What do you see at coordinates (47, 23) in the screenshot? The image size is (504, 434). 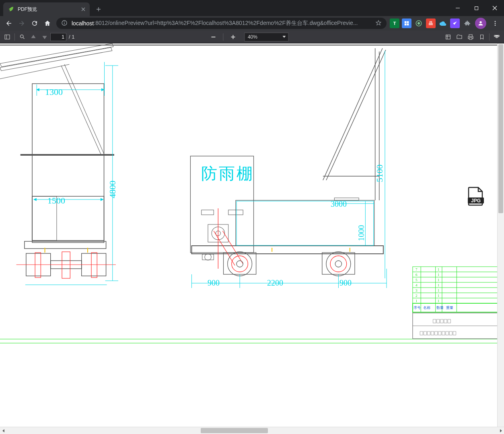 I see `home-button` at bounding box center [47, 23].